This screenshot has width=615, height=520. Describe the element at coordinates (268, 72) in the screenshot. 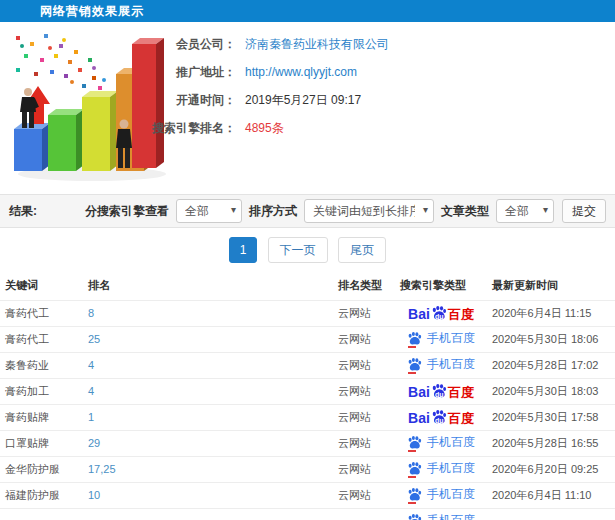

I see `field-promo-url: 推广地址： http://www.qlyyjt.com` at that location.